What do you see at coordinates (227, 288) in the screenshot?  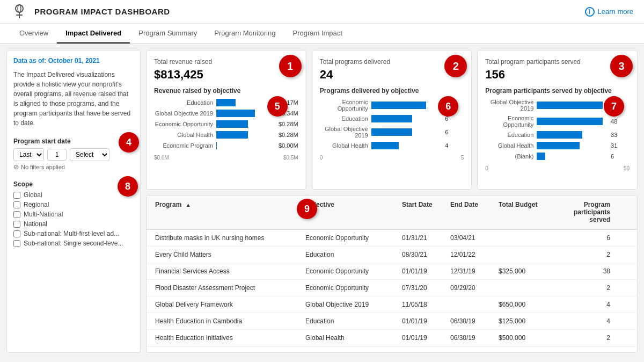 I see `cell-program: Flood Disaster Assessment Project` at bounding box center [227, 288].